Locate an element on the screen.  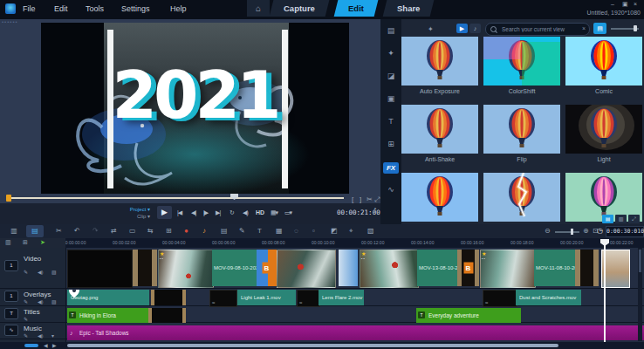
timecode-spinner-icon: ▲▼ is located at coordinates (375, 210).